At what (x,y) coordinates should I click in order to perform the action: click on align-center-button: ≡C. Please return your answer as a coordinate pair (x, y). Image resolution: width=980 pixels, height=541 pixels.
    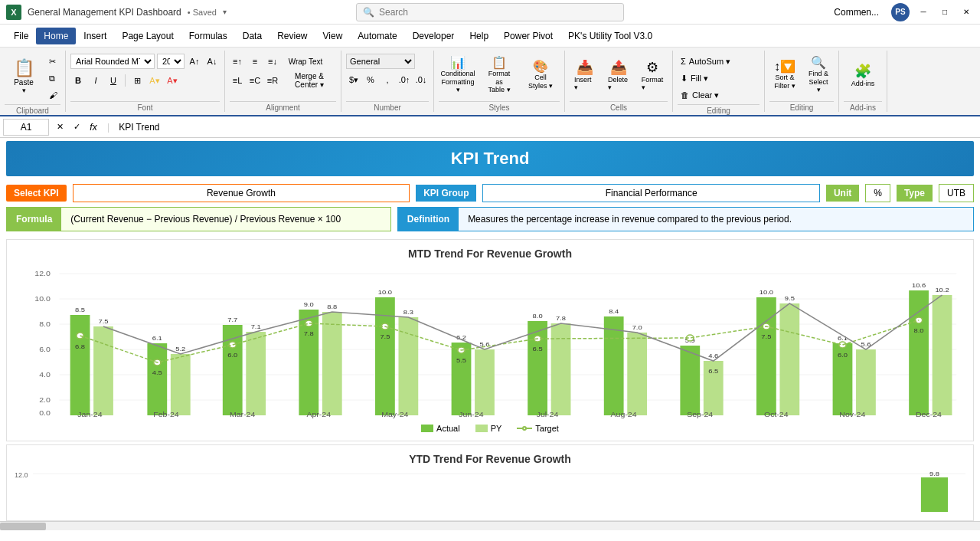
    Looking at the image, I should click on (255, 80).